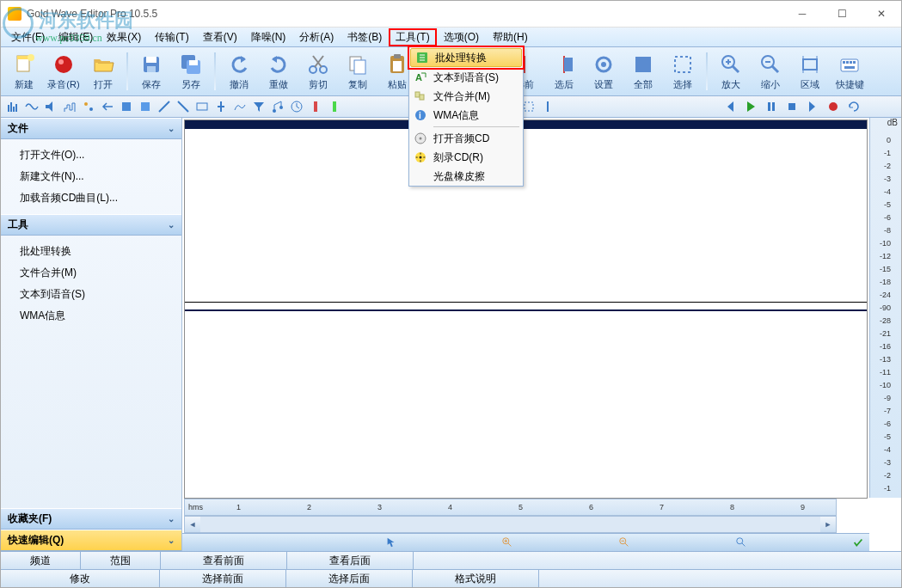 The width and height of the screenshot is (902, 588). Describe the element at coordinates (564, 71) in the screenshot. I see `toolbar-selafter-button: 选后` at that location.